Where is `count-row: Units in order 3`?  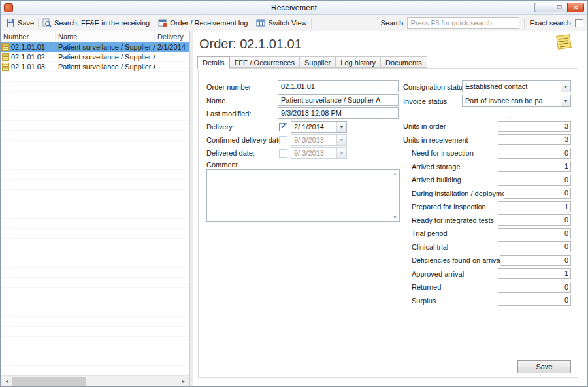 count-row: Units in order 3 is located at coordinates (487, 127).